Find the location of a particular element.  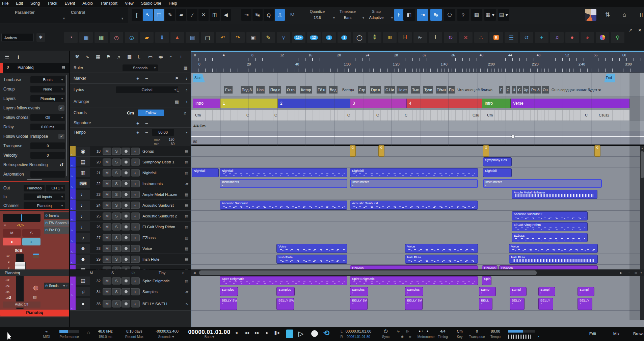

clip-acoustic-sunburst: Acoustic Sunburst is located at coordinates (414, 205).